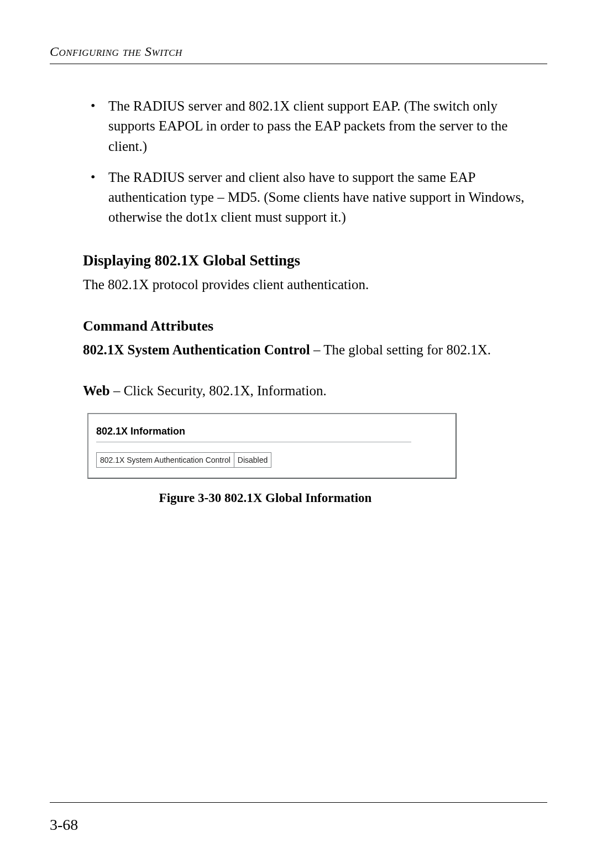 The image size is (597, 868). Describe the element at coordinates (272, 431) in the screenshot. I see `screenshot-title: 802.1X Information` at that location.